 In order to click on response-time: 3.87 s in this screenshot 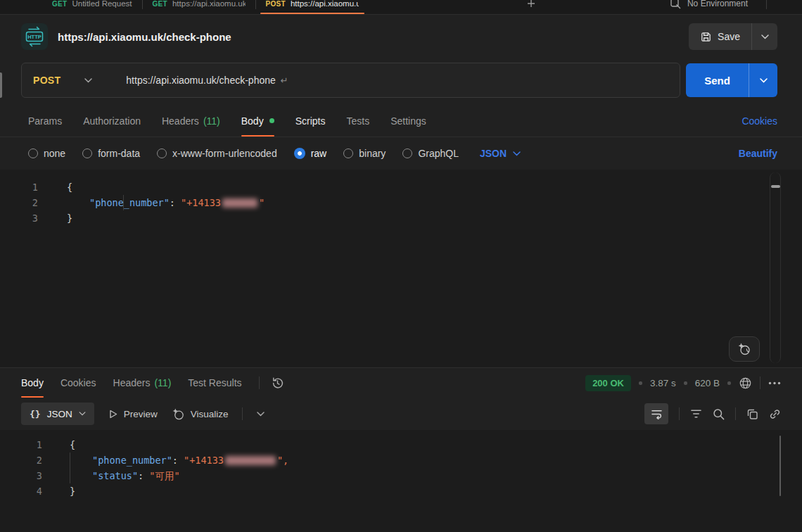, I will do `click(663, 383)`.